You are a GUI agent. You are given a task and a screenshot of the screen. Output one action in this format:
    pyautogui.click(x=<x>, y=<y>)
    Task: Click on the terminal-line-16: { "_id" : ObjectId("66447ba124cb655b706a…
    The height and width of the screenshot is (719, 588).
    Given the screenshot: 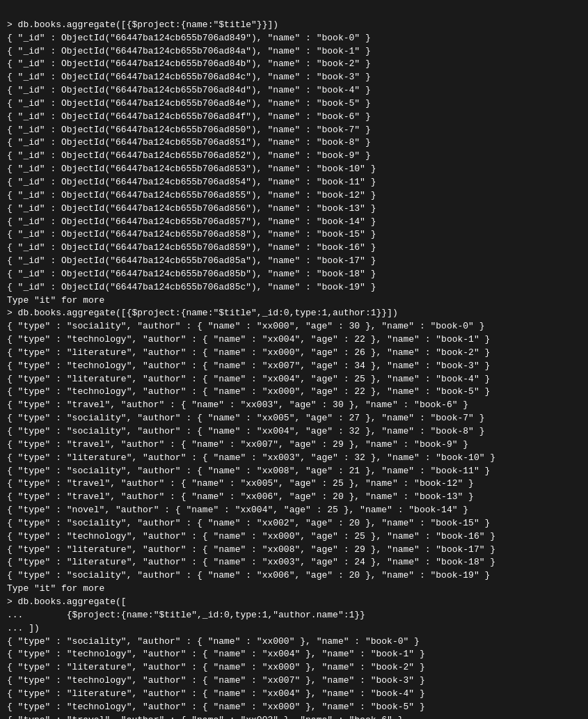 What is the action you would take?
    pyautogui.click(x=294, y=235)
    